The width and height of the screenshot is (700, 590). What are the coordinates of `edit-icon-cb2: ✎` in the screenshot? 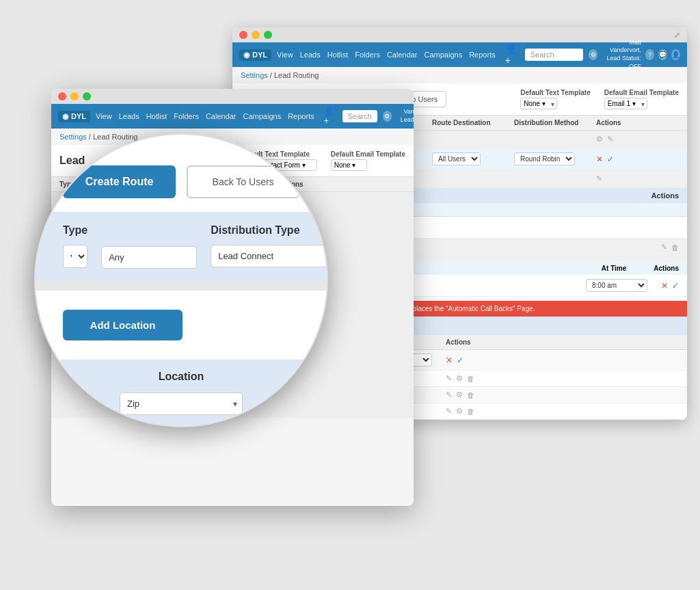 It's located at (448, 379).